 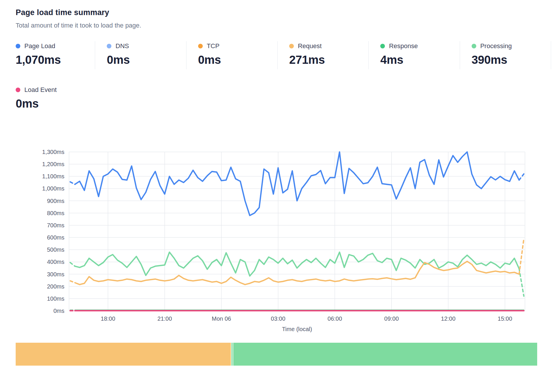 What do you see at coordinates (385, 354) in the screenshot?
I see `processing-share` at bounding box center [385, 354].